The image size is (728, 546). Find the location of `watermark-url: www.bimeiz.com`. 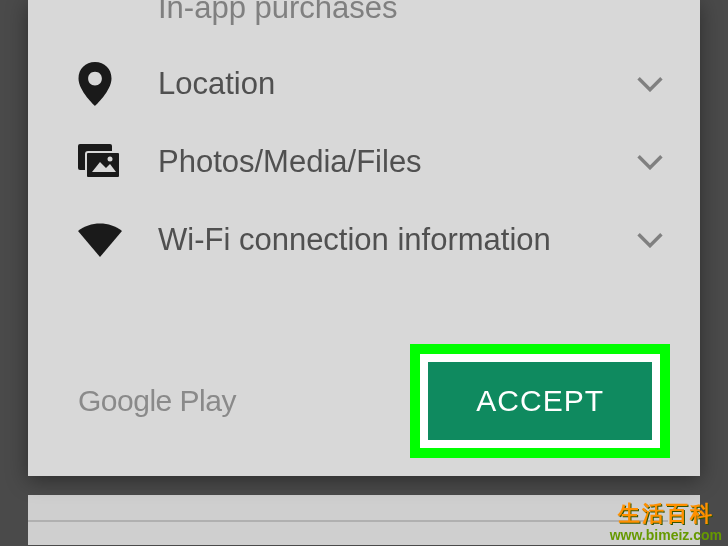

watermark-url: www.bimeiz.com is located at coordinates (666, 536).